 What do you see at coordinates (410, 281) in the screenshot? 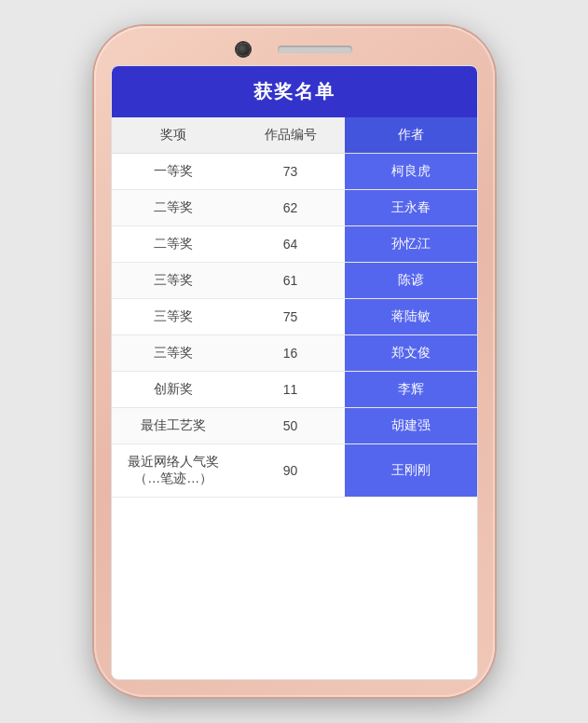
I see `cell-author: 陈谚` at bounding box center [410, 281].